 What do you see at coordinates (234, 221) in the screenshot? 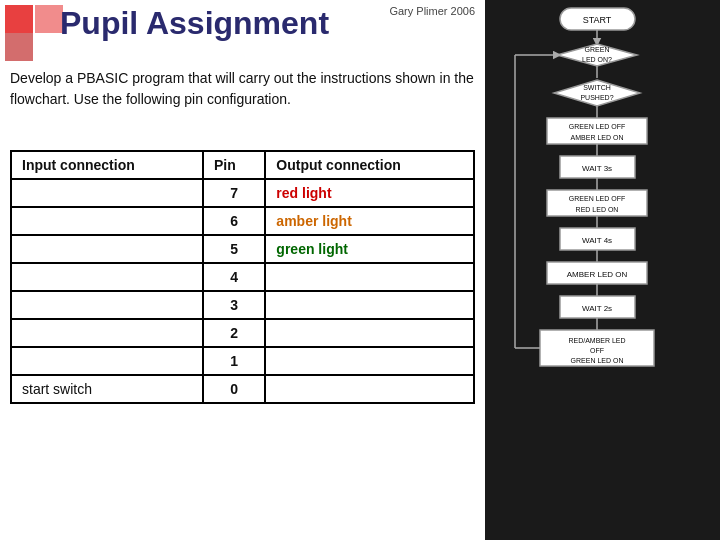
I see `pin-cell: 6` at bounding box center [234, 221].